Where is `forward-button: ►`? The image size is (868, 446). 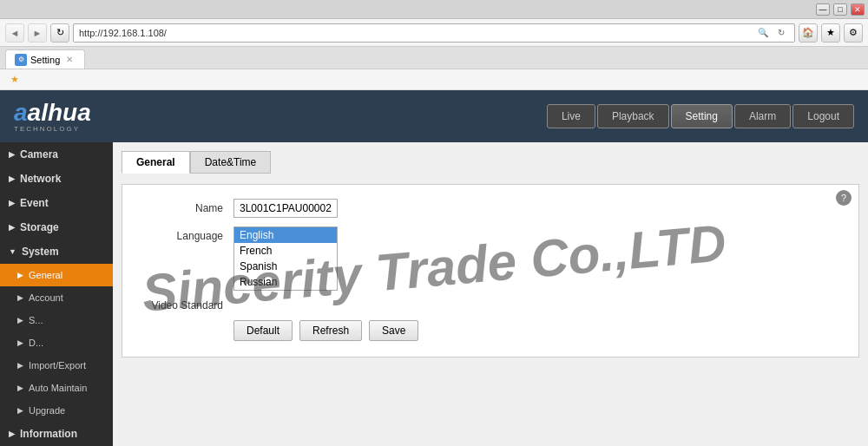 forward-button: ► is located at coordinates (37, 33).